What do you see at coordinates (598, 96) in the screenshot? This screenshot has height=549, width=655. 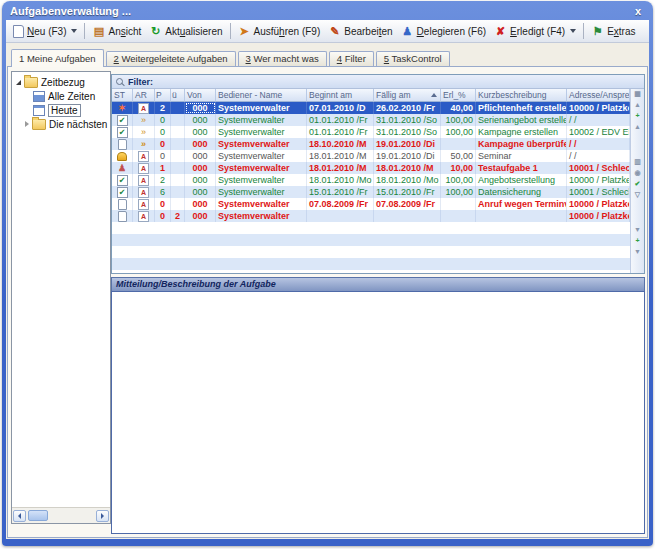 I see `column-header-adresse: Adresse/Ansprechpartner` at bounding box center [598, 96].